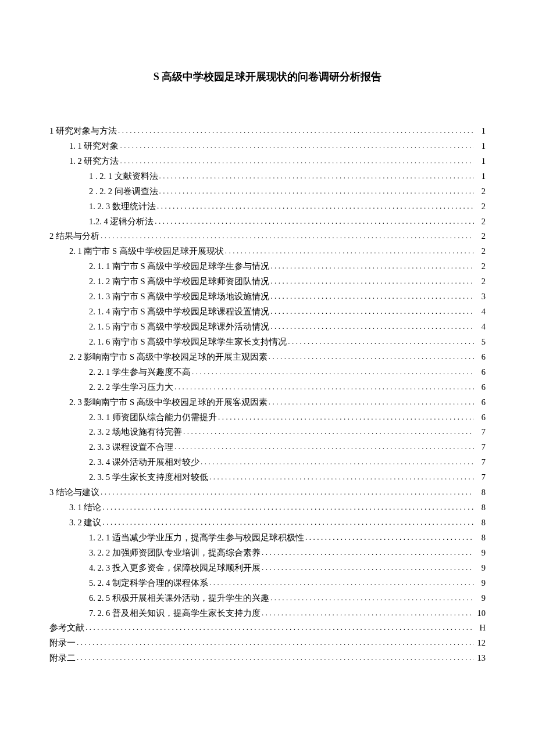 The height and width of the screenshot is (756, 535). I want to click on toc-entry-page: 12, so click(480, 643).